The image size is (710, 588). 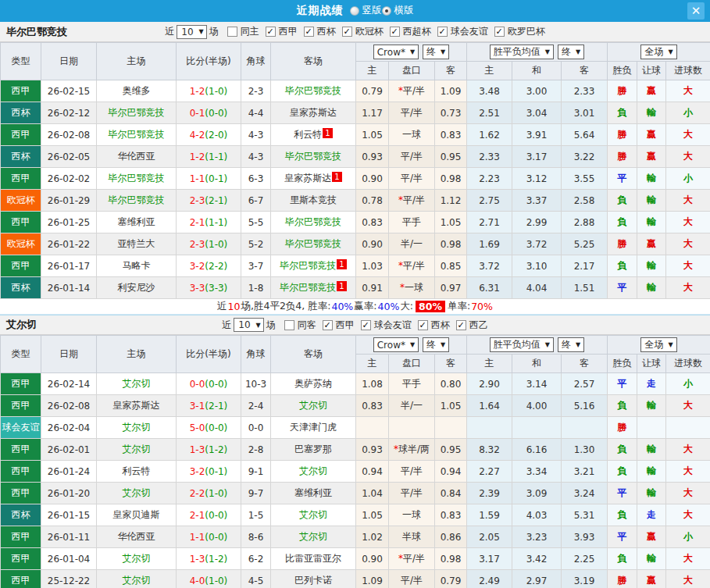 I want to click on mean-home-odds: 8.32, so click(x=490, y=450).